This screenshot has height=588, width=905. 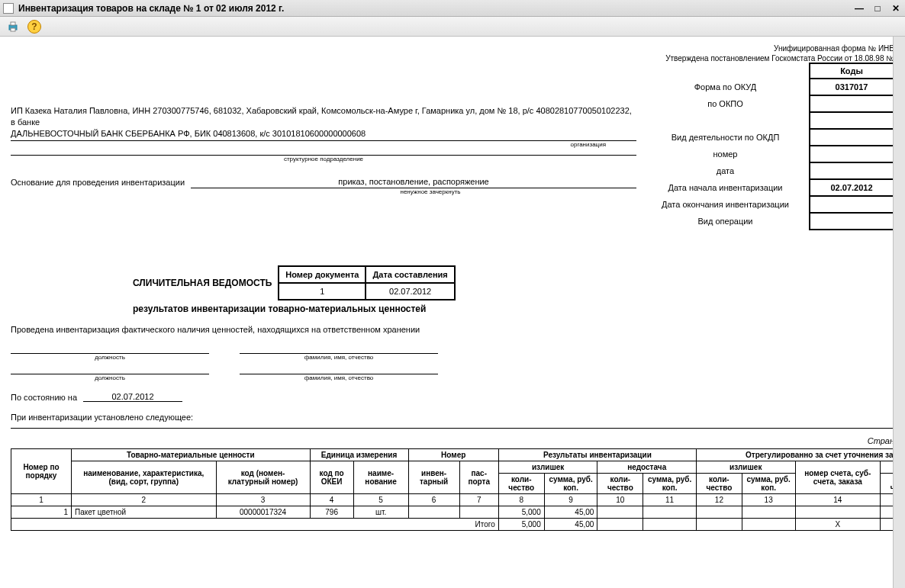 What do you see at coordinates (151, 8) in the screenshot?
I see `window-title: Инвентаризация товаров на складе № 1 от …` at bounding box center [151, 8].